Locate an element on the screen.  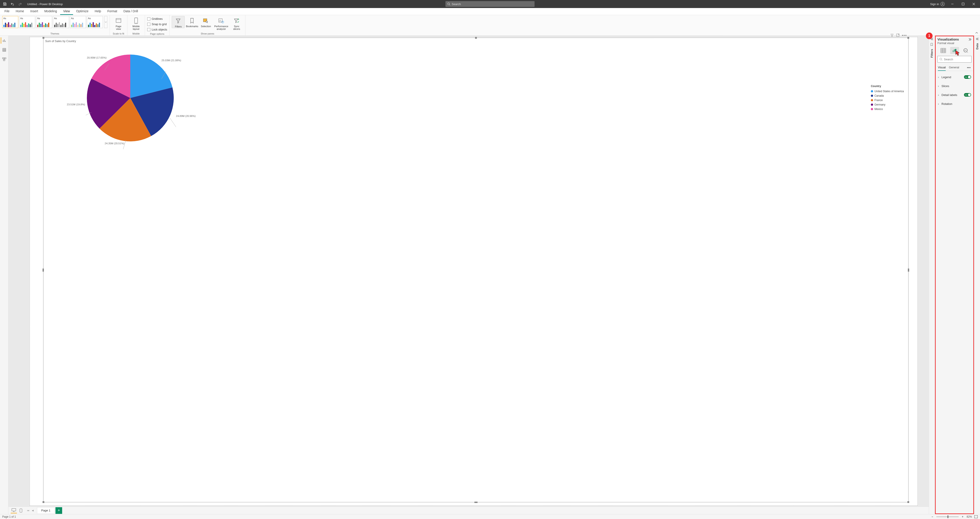
filters-pane-button: Filters is located at coordinates (178, 22).